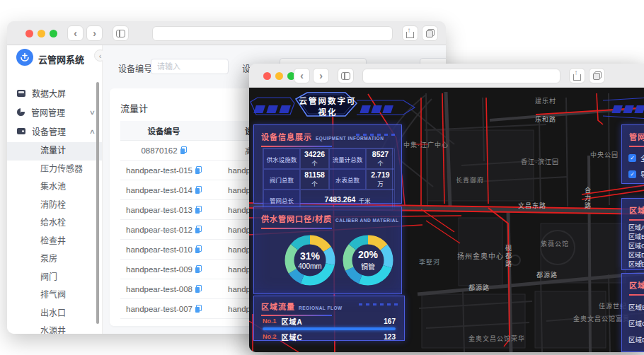 The image size is (644, 355). What do you see at coordinates (54, 112) in the screenshot?
I see `sidebar-item-pipe-mgmt: 管网管理 ∨` at bounding box center [54, 112].